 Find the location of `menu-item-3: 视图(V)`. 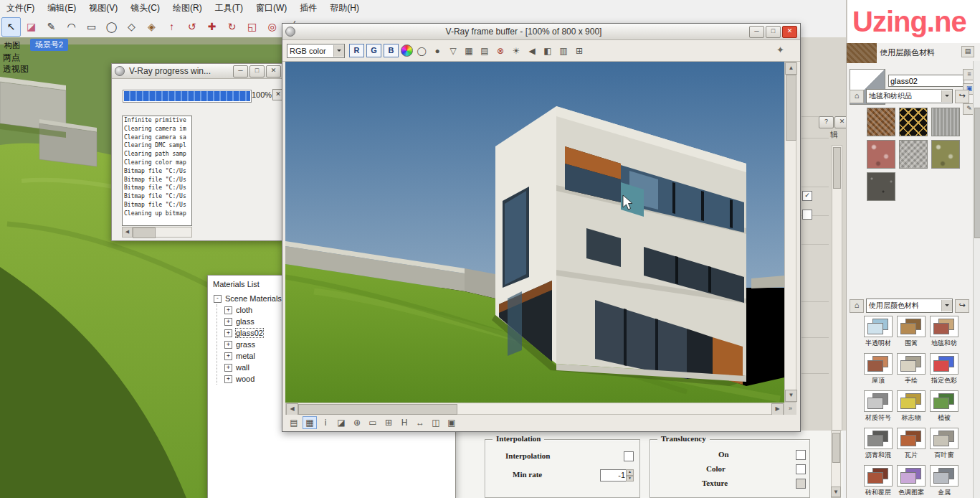

menu-item-3: 视图(V) is located at coordinates (103, 9).